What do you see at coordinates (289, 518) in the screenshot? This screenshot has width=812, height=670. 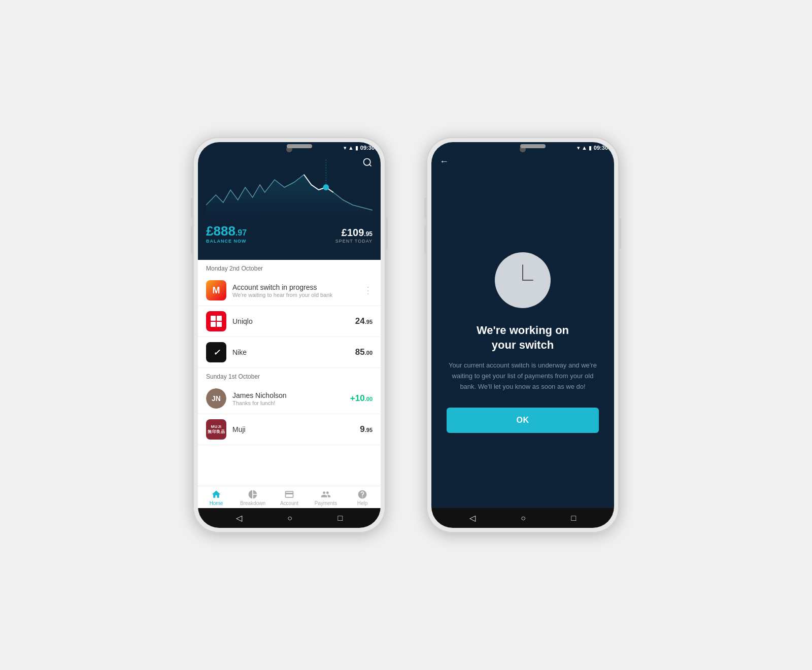 I see `android-nav-1: ◁ ○ □` at bounding box center [289, 518].